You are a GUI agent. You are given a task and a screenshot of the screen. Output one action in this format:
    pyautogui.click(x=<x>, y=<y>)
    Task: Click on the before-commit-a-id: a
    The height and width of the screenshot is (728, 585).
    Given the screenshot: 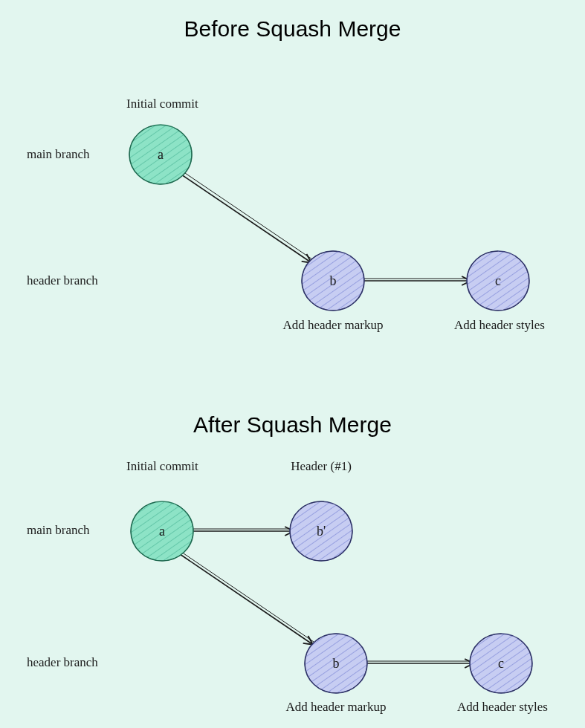 What is the action you would take?
    pyautogui.click(x=161, y=155)
    